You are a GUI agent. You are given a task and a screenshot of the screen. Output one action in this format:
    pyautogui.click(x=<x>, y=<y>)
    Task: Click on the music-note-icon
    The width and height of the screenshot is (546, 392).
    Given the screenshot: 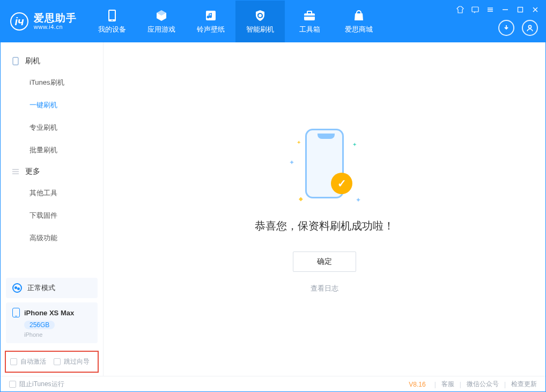 What is the action you would take?
    pyautogui.click(x=211, y=16)
    